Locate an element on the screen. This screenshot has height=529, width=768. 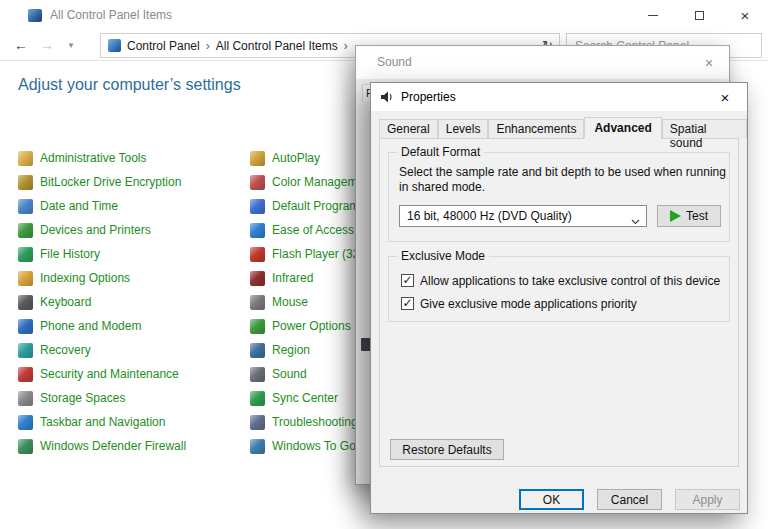
control-panel-item-label: Power Options is located at coordinates (312, 326).